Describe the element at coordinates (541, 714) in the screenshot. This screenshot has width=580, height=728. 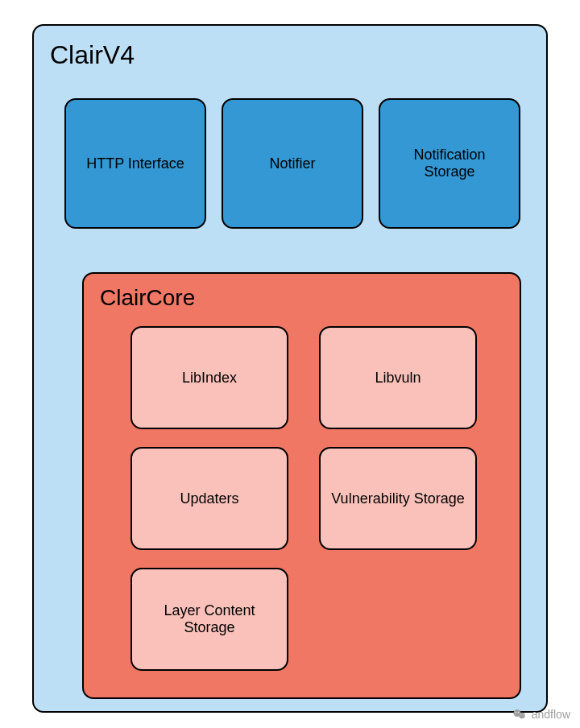
I see `watermark: andflow` at that location.